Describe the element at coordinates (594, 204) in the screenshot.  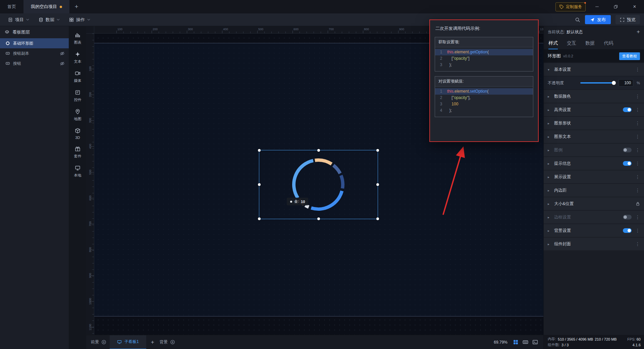
I see `panel-section: ▸大小&位置` at that location.